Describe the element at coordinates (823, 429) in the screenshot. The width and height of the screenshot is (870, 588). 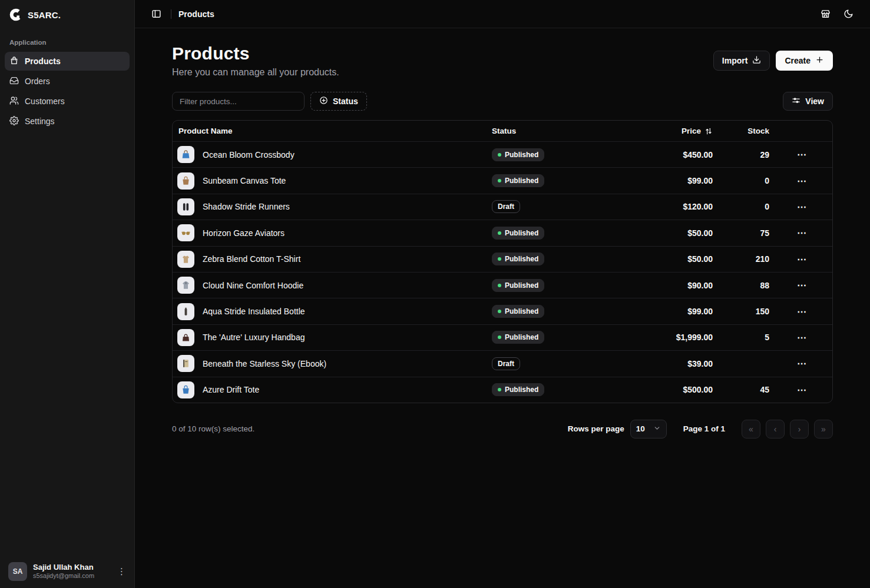
I see `last-page-button: »` at that location.